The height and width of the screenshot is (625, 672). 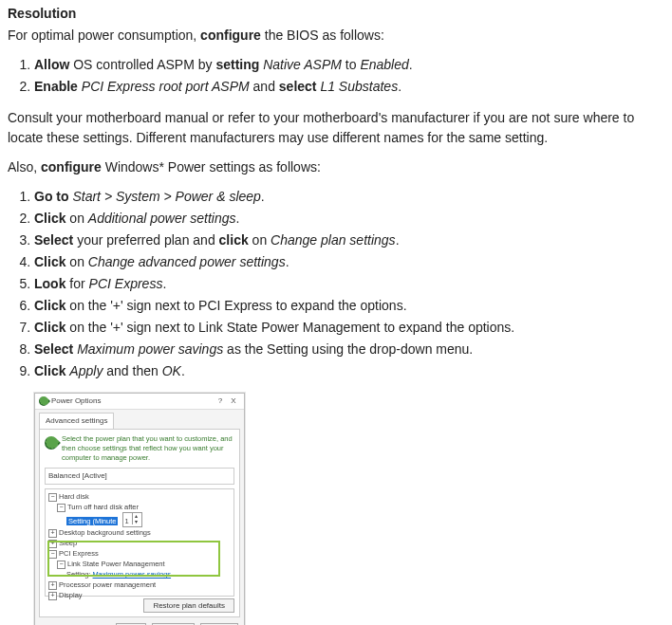 What do you see at coordinates (220, 401) in the screenshot?
I see `help-button: ?` at bounding box center [220, 401].